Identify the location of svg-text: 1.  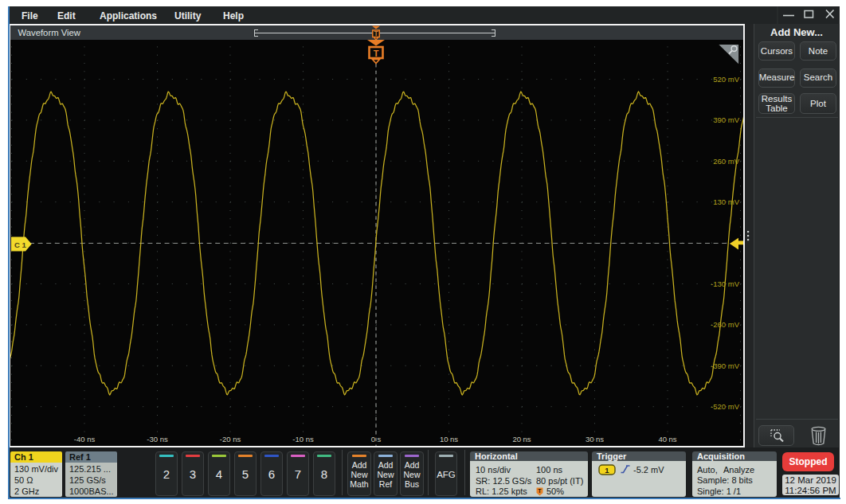
(607, 470).